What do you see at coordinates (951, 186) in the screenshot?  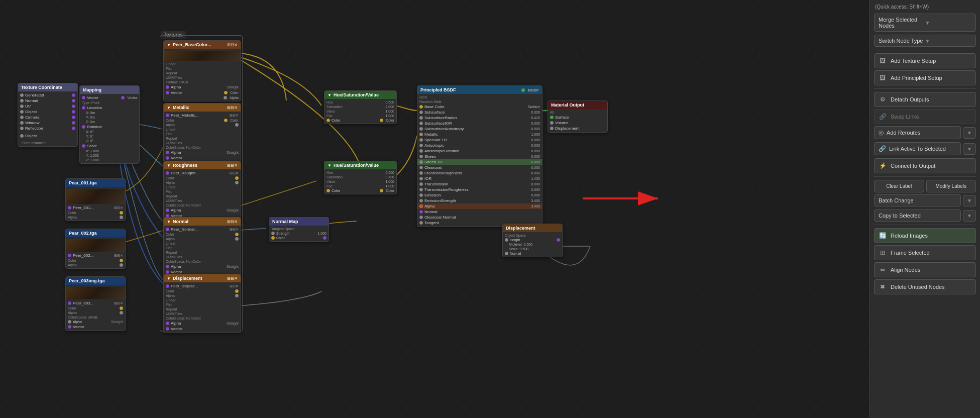 I see `modify-labels-button: Modify Labels` at bounding box center [951, 186].